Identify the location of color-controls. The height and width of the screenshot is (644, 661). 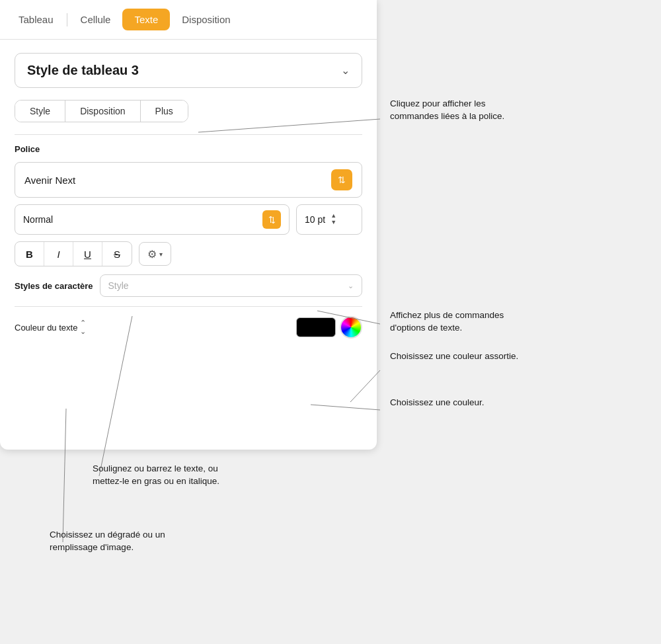
(329, 327).